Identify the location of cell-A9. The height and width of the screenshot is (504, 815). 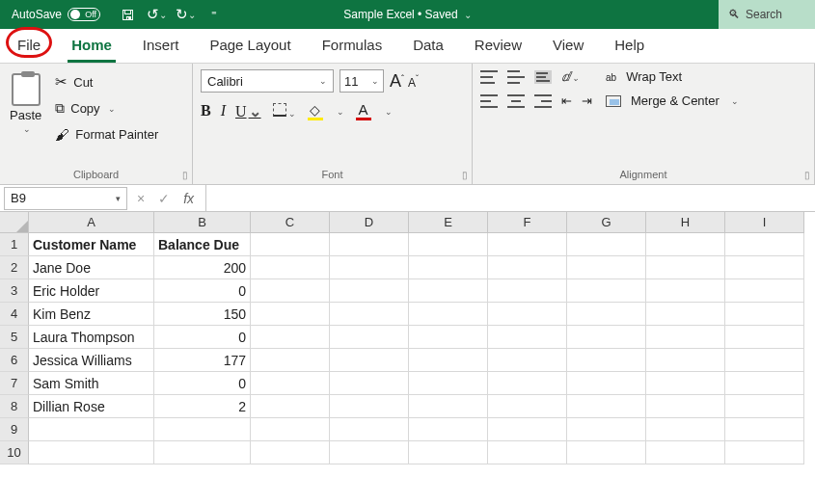
(92, 430).